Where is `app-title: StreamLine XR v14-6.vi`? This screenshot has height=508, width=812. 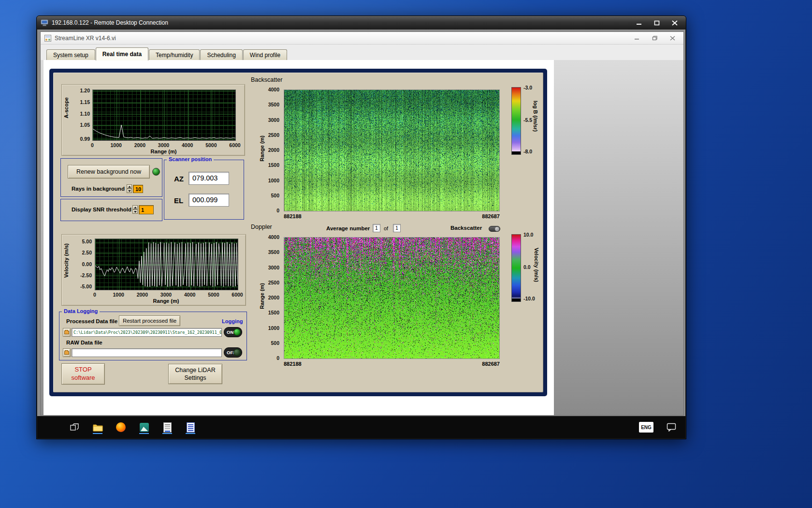
app-title: StreamLine XR v14-6.vi is located at coordinates (340, 38).